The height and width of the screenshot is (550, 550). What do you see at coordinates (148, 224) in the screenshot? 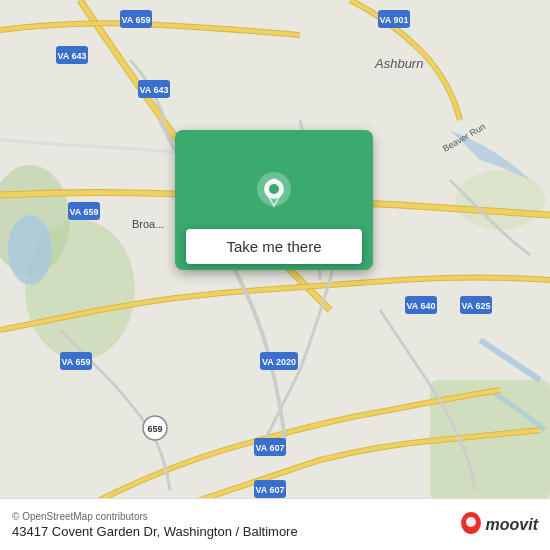
I see `svg-text: Broa...` at bounding box center [148, 224].